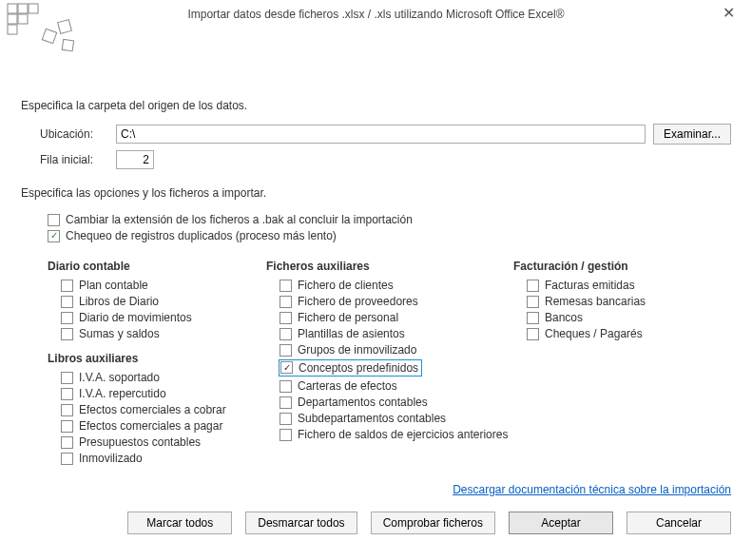 This screenshot has width=752, height=560. I want to click on download-docs-link: Descargar documentación técnica sobre la…, so click(591, 490).